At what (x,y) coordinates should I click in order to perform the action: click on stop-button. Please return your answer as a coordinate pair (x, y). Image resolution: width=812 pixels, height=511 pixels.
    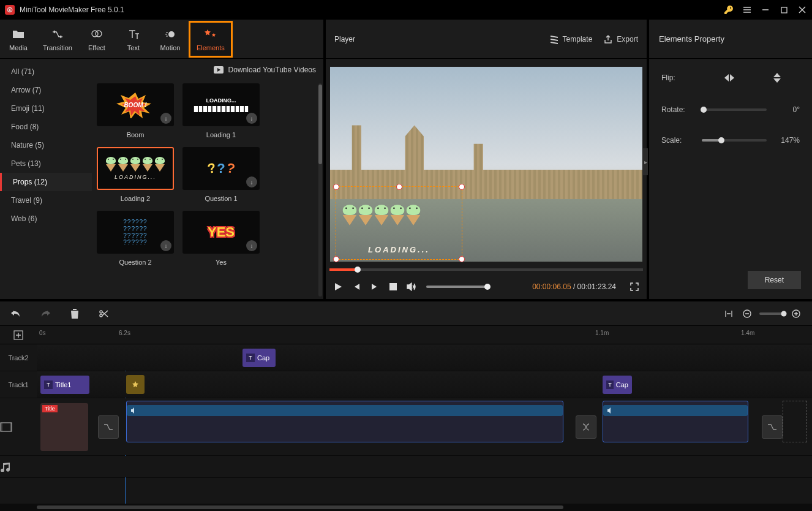
    Looking at the image, I should click on (393, 287).